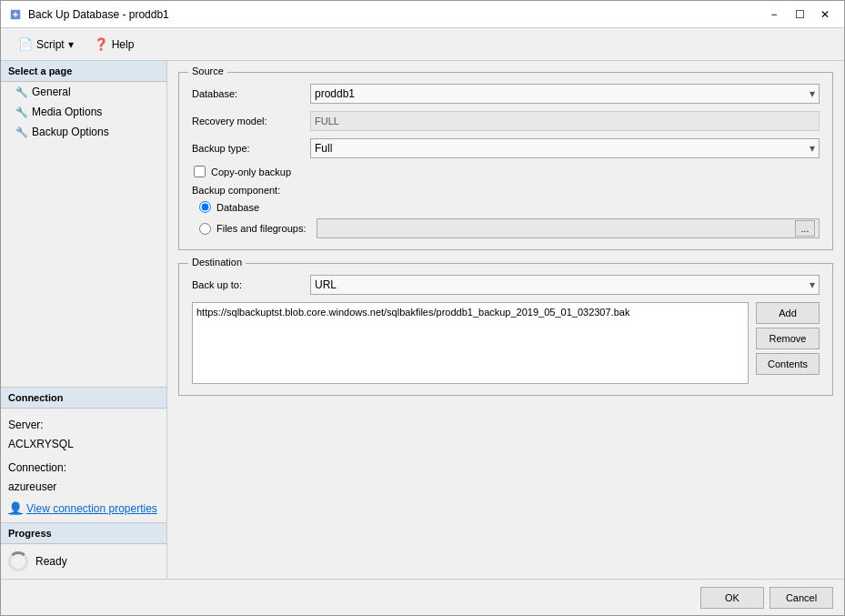 The width and height of the screenshot is (845, 616). Describe the element at coordinates (507, 171) in the screenshot. I see `copy-only-row: Copy-only backup` at that location.